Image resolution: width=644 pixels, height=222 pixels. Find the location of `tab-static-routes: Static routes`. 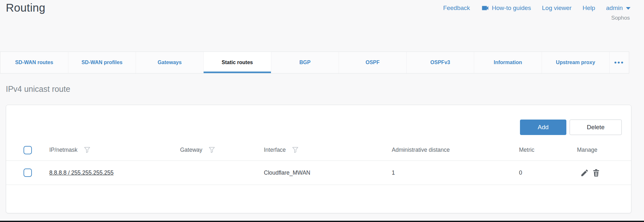

tab-static-routes: Static routes is located at coordinates (237, 63).